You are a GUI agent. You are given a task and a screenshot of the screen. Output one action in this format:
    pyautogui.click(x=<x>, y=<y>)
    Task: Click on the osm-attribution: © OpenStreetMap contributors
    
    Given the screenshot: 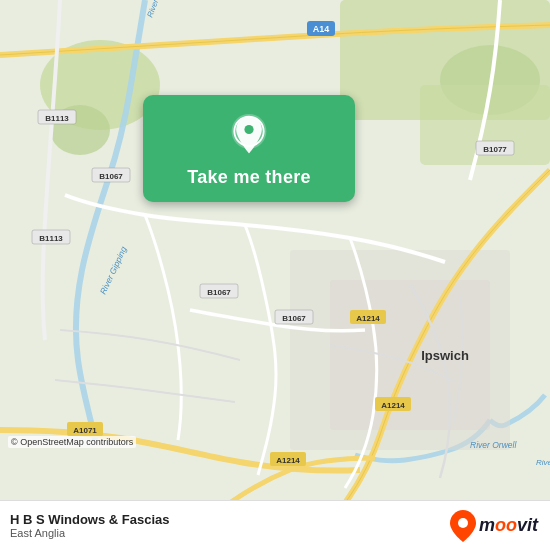 What is the action you would take?
    pyautogui.click(x=72, y=442)
    